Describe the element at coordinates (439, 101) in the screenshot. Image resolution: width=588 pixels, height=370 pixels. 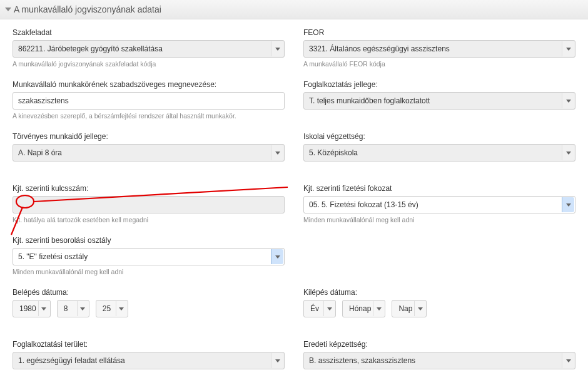
I see `select-fogjel: T. teljes munkaidőben foglalkoztatott` at that location.